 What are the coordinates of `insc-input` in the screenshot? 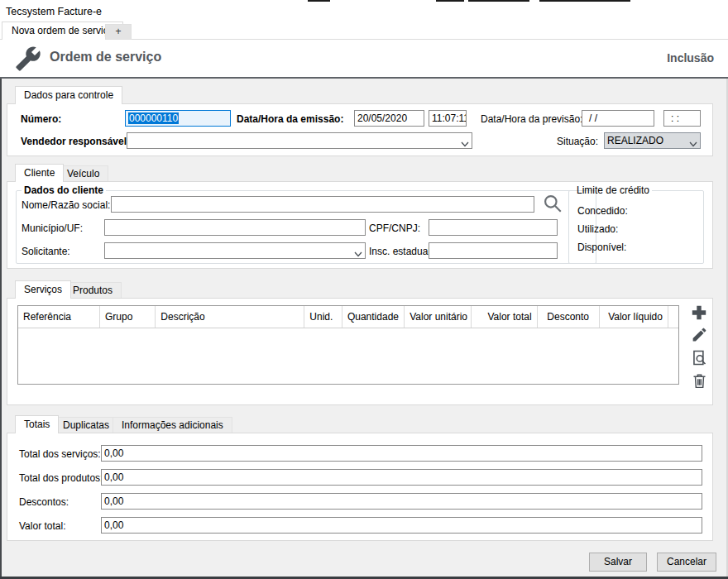 It's located at (493, 251).